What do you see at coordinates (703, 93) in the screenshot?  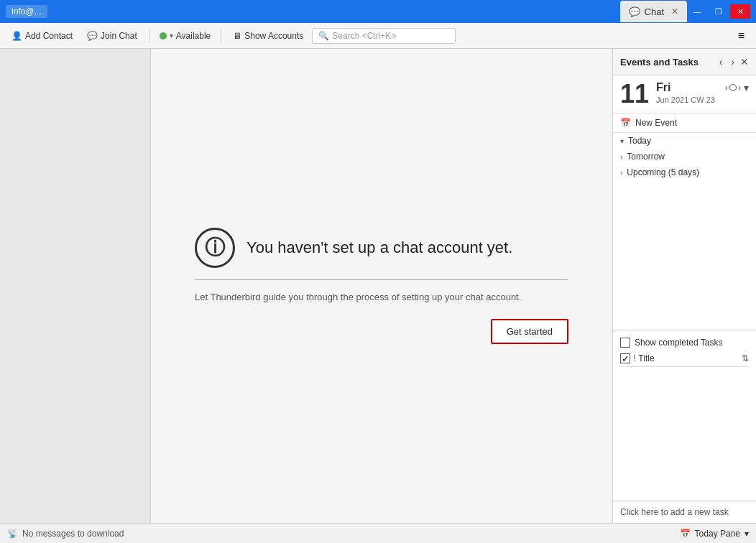 I see `cal-day-info: Fri ‹ › ▾ Jun 2021 CW 23` at bounding box center [703, 93].